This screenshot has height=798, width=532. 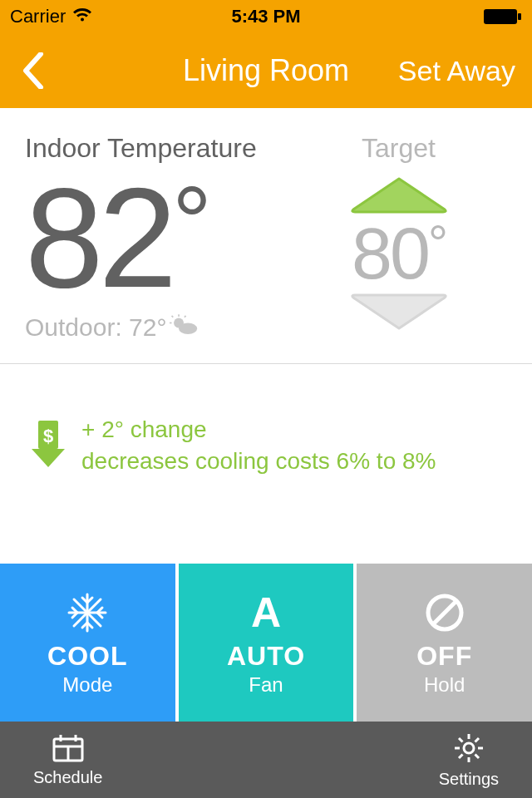 What do you see at coordinates (266, 71) in the screenshot?
I see `nav-bar: Living Room Set Away` at bounding box center [266, 71].